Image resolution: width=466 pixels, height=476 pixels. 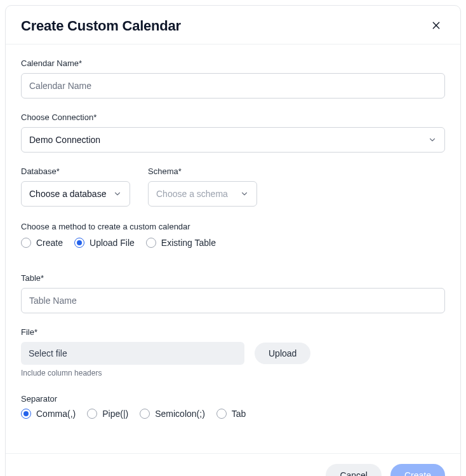 I want to click on table-name-input, so click(x=233, y=301).